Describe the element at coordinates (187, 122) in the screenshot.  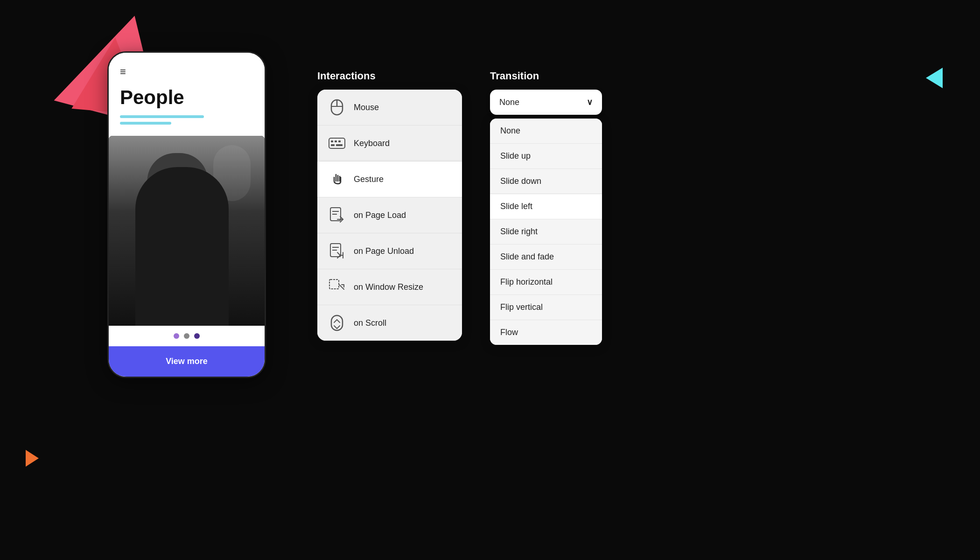
I see `phone-decorative-lines` at that location.